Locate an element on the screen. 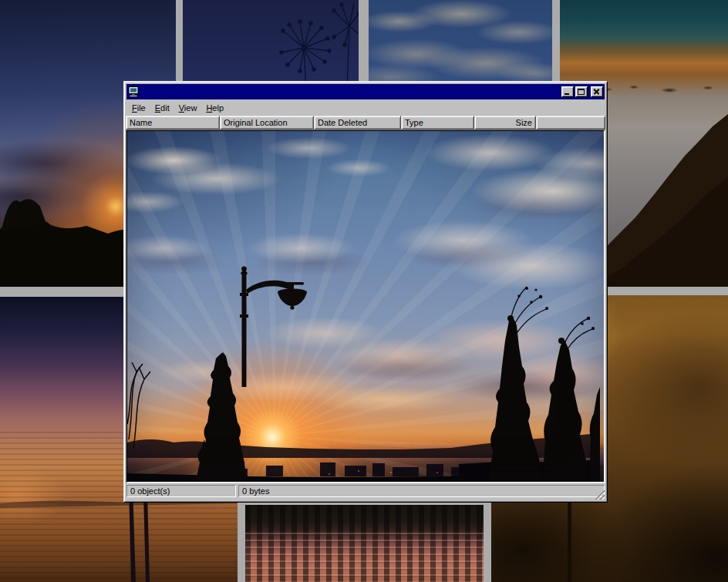  maximize-icon is located at coordinates (581, 92).